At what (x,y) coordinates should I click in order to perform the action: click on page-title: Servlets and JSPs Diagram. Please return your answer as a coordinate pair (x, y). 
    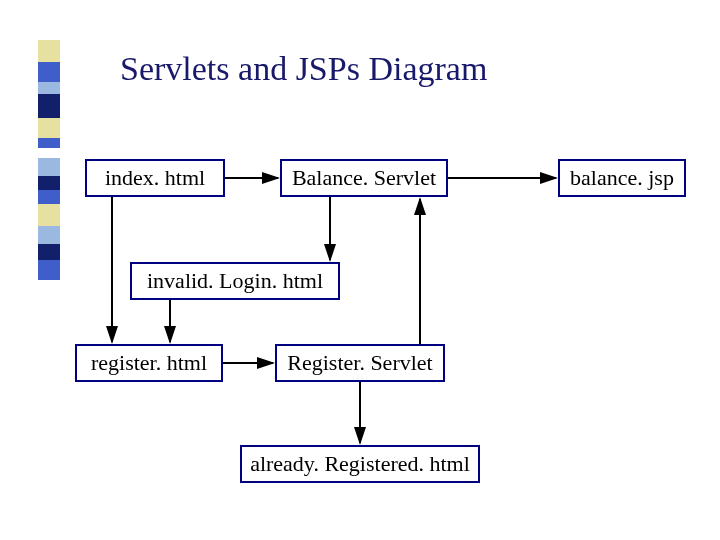
    Looking at the image, I should click on (304, 69).